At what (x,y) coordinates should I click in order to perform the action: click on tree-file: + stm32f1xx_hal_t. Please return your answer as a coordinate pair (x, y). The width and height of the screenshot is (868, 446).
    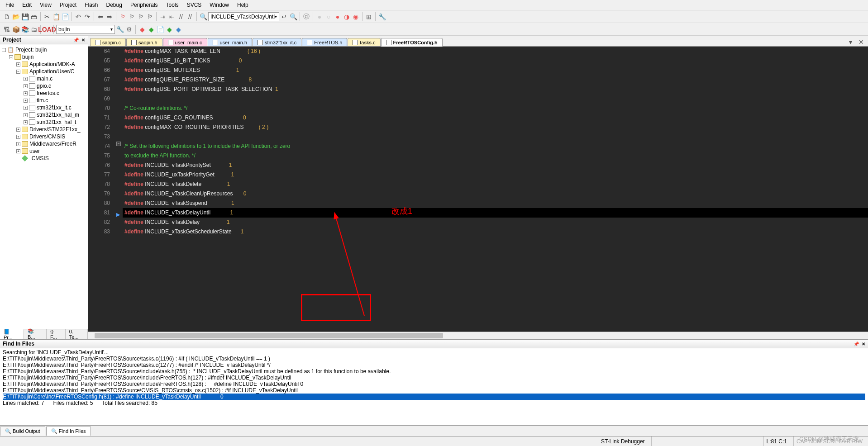
    Looking at the image, I should click on (44, 122).